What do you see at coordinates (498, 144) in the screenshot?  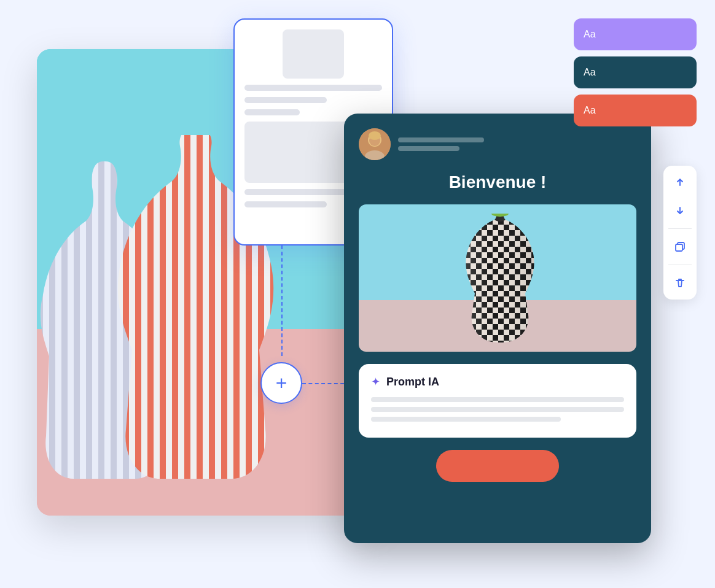 I see `email-header` at bounding box center [498, 144].